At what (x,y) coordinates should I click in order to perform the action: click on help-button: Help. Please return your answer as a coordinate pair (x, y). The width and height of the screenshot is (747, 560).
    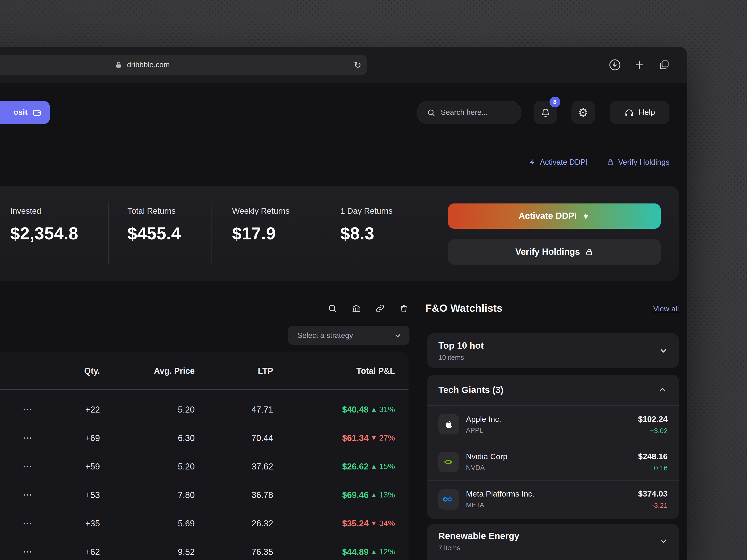
    Looking at the image, I should click on (640, 113).